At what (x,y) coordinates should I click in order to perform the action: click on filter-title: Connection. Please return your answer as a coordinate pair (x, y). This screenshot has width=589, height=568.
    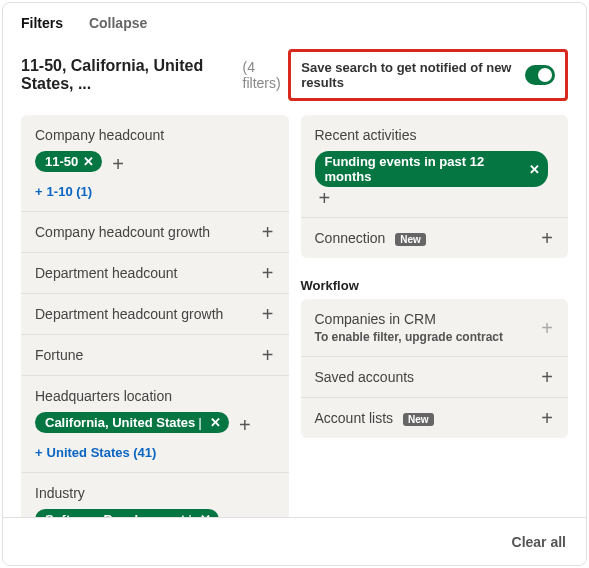
    Looking at the image, I should click on (350, 238).